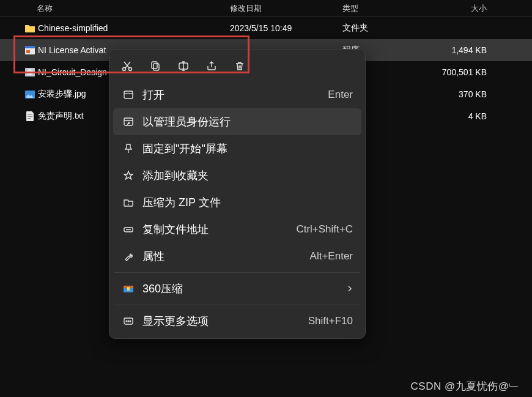  I want to click on delete-icon, so click(240, 66).